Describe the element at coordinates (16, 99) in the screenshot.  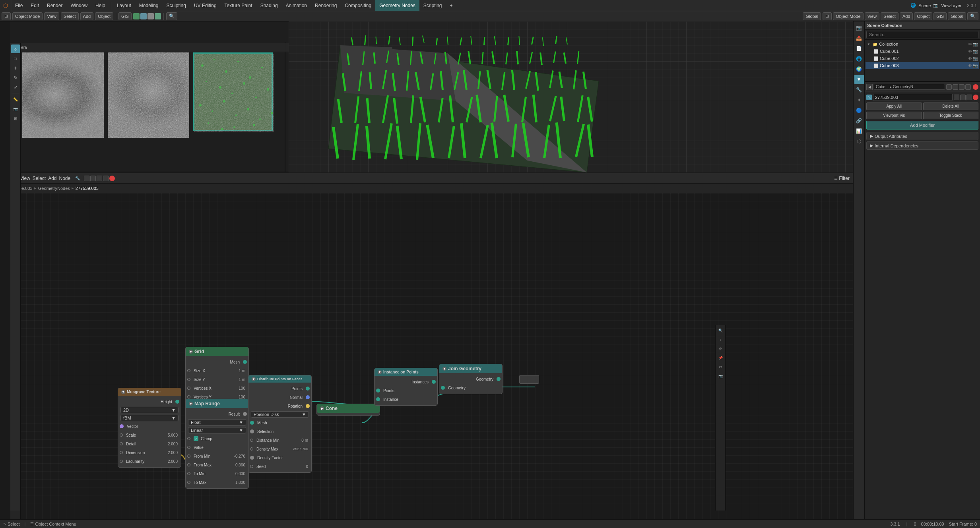
I see `measure-tool: 📏` at that location.